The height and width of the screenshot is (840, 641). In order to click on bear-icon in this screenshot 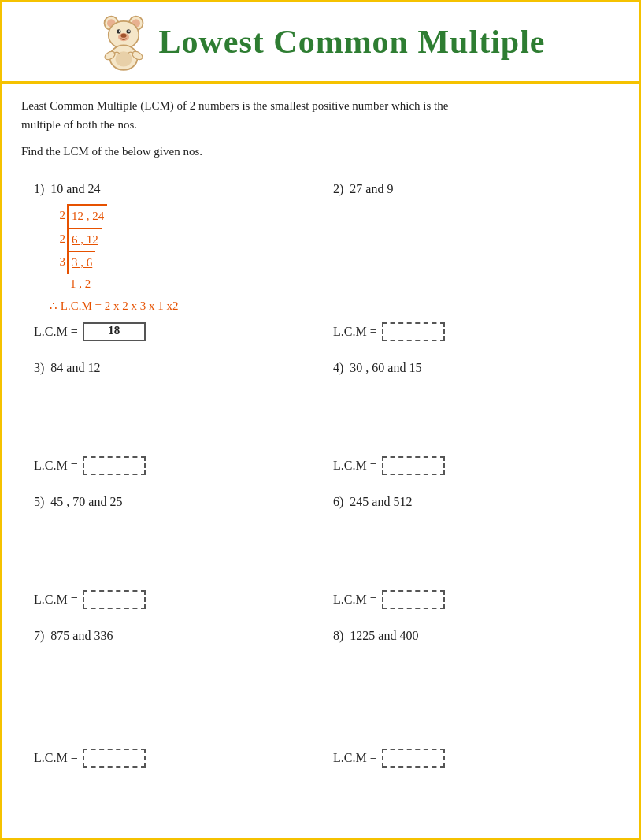, I will do `click(124, 42)`.